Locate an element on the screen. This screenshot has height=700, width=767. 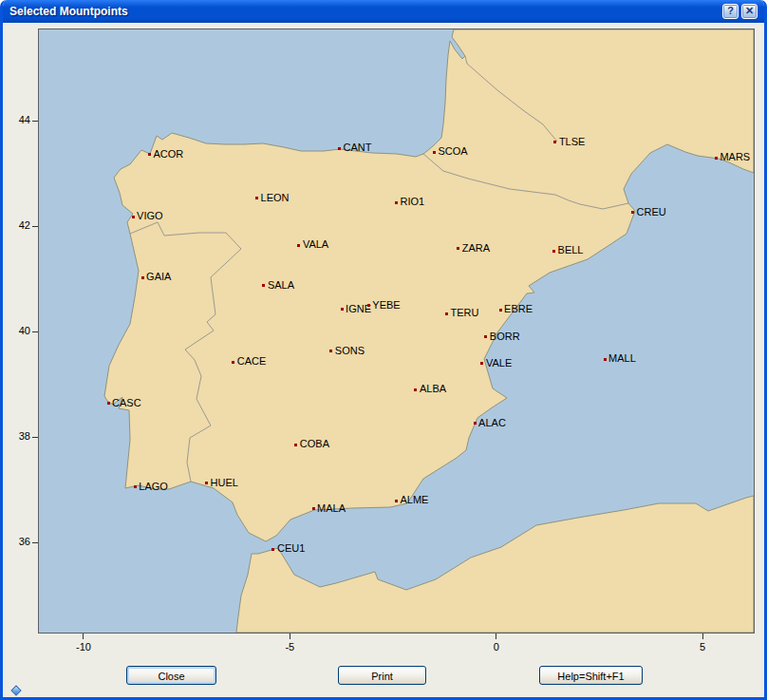
station-marker-vale is located at coordinates (482, 363).